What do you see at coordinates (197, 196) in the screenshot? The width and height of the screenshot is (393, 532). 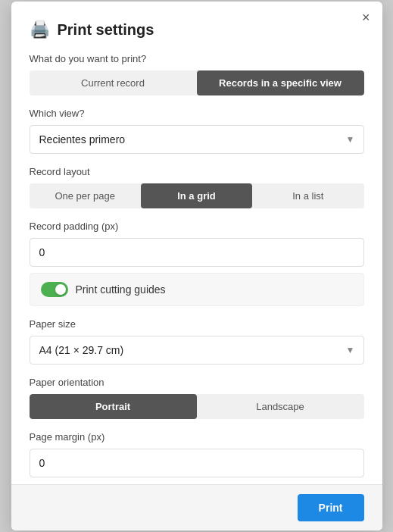 I see `record-layout-toggle-group: One per page In a grid In a list` at bounding box center [197, 196].